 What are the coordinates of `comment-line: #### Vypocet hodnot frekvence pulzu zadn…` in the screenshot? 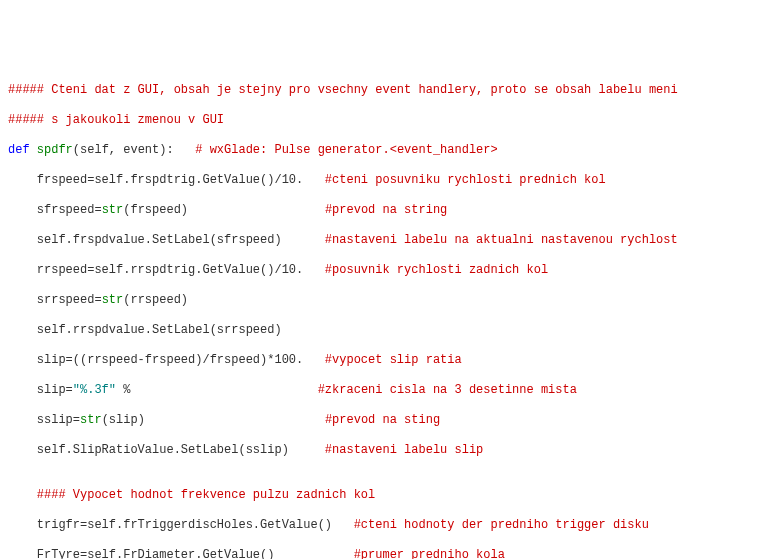 It's located at (386, 496).